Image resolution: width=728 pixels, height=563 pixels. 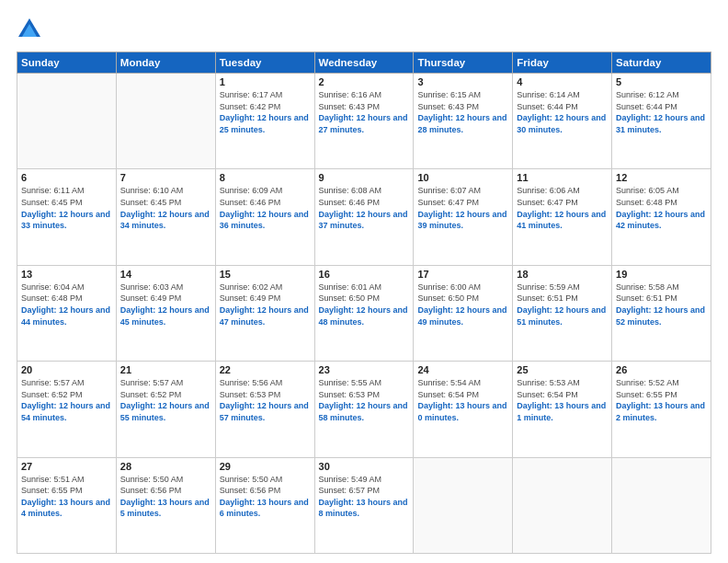 I want to click on day-info: Sunrise: 6:11 AMSunset: 6:45 PMDaylight:…, so click(x=66, y=208).